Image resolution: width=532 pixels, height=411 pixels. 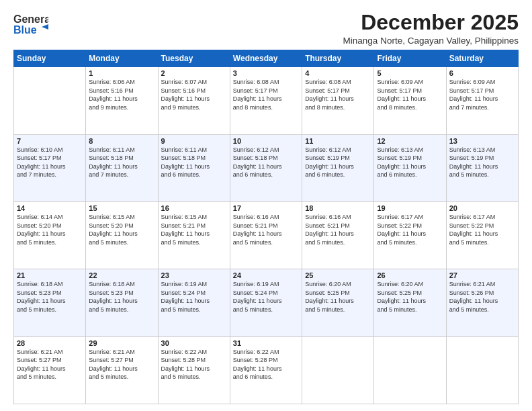 What do you see at coordinates (31, 19) in the screenshot?
I see `svg-text: General` at bounding box center [31, 19].